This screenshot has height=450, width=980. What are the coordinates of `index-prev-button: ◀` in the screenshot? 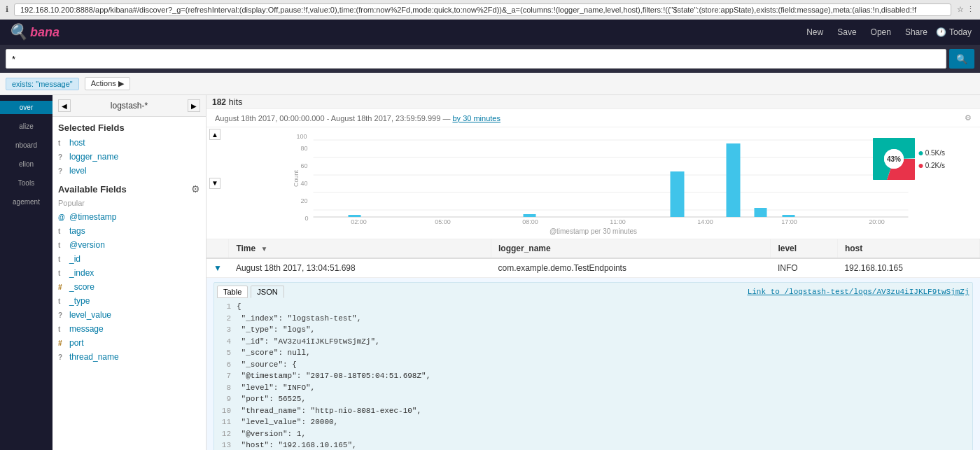 It's located at (64, 106).